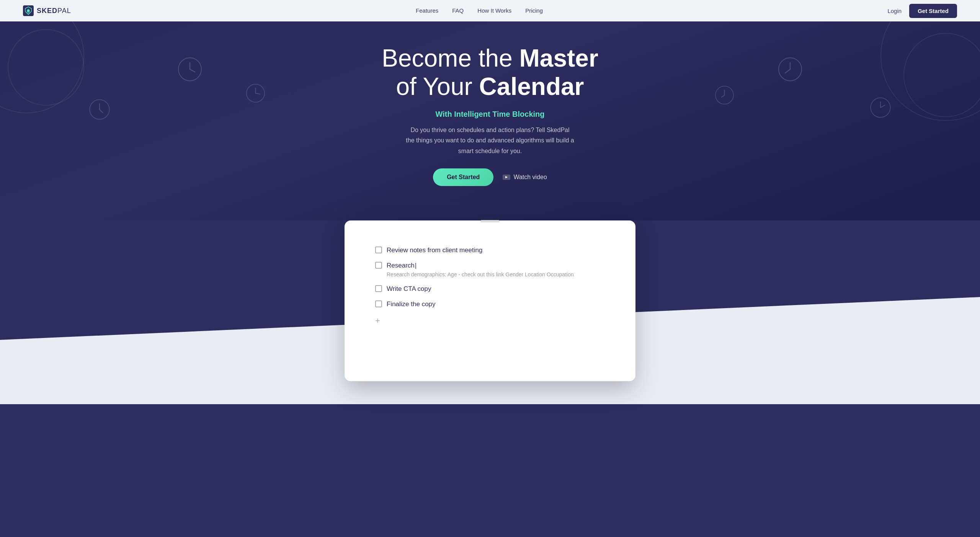  What do you see at coordinates (530, 177) in the screenshot?
I see `watch-video-label: Watch video` at bounding box center [530, 177].